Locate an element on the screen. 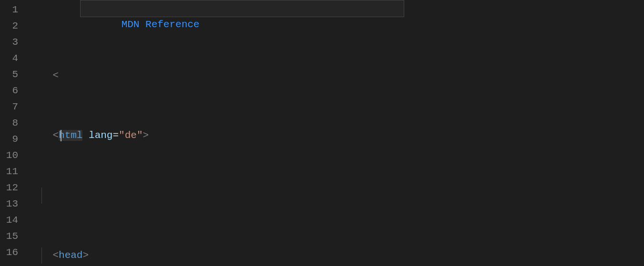 The height and width of the screenshot is (266, 644). line-number: 11 is located at coordinates (9, 172).